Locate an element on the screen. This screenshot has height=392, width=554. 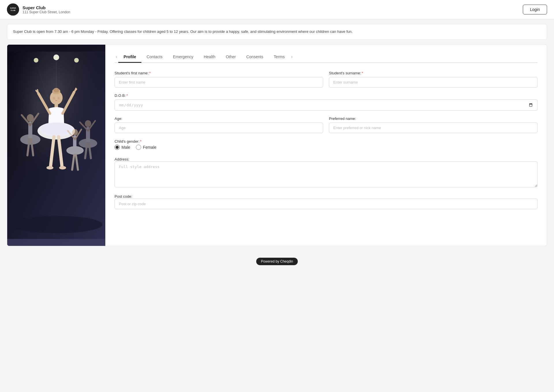
first-name-required: * is located at coordinates (150, 73).